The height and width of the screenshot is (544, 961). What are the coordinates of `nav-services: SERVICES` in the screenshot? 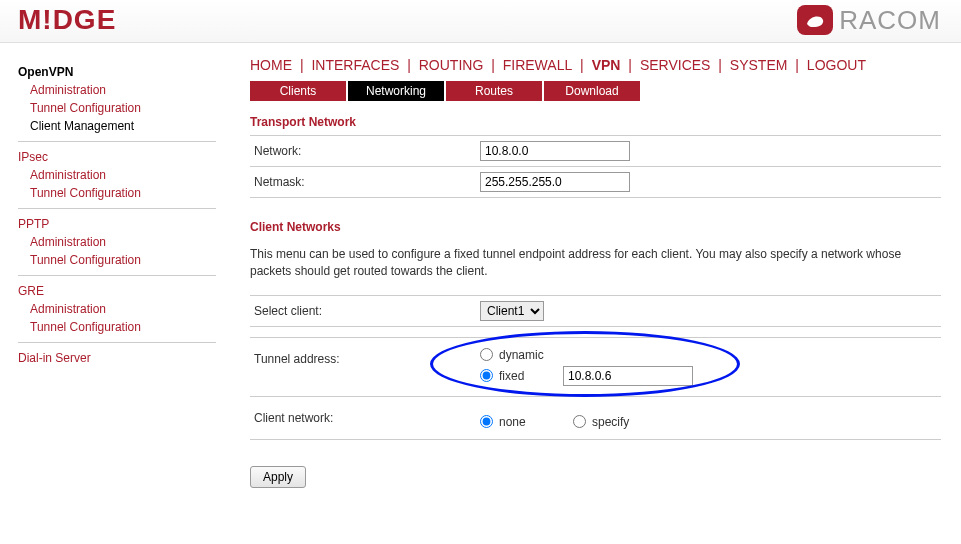 It's located at (676, 65).